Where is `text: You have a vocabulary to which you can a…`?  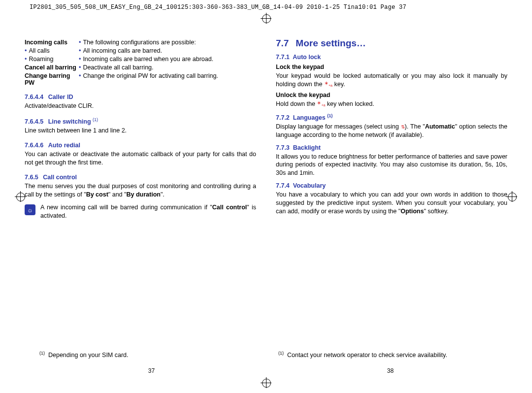
text: You have a vocabulary to which you can a… is located at coordinates (392, 203).